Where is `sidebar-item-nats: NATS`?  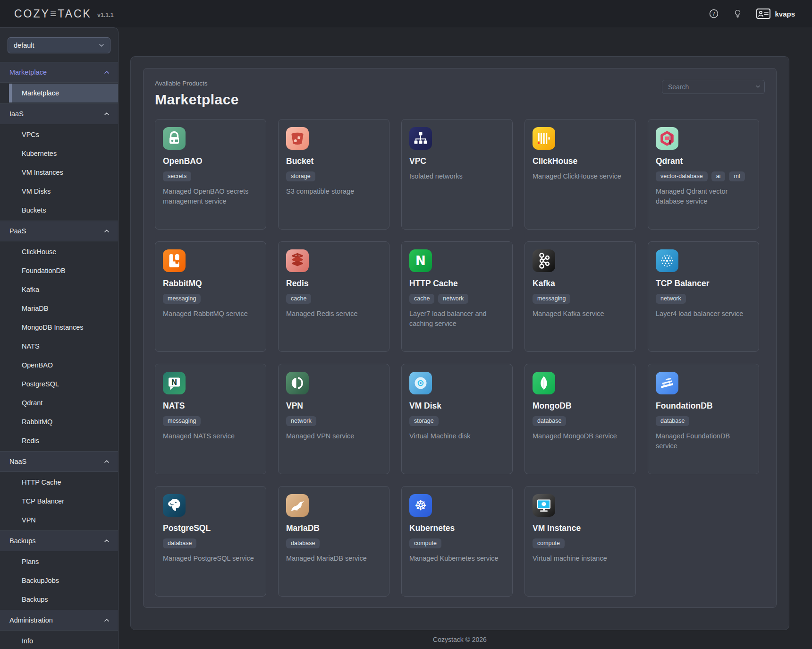 sidebar-item-nats: NATS is located at coordinates (59, 346).